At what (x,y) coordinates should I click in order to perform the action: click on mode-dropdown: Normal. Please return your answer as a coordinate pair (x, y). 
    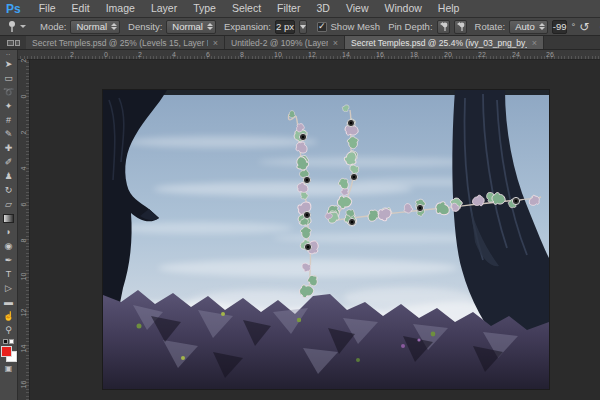
    Looking at the image, I should click on (95, 27).